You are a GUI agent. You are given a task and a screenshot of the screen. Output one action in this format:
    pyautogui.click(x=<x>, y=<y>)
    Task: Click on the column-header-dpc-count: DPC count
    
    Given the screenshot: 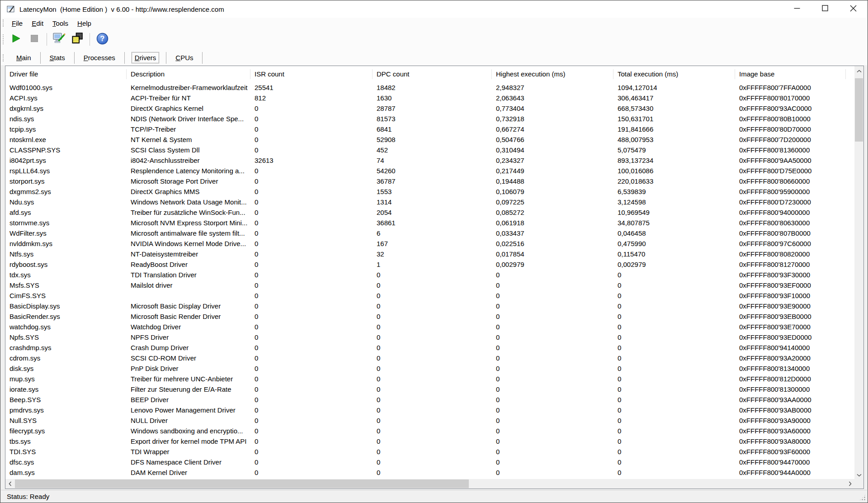 What is the action you would take?
    pyautogui.click(x=432, y=74)
    